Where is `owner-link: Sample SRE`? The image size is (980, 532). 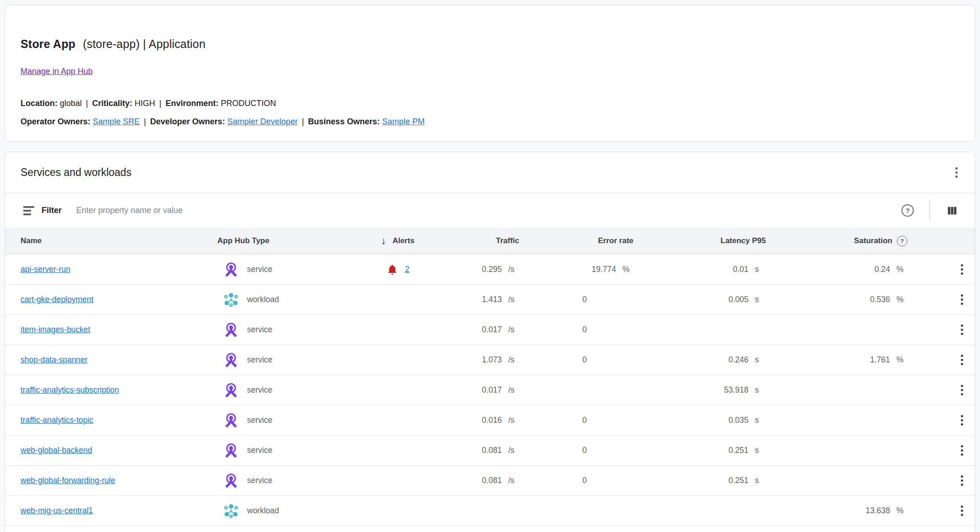
owner-link: Sample SRE is located at coordinates (116, 122).